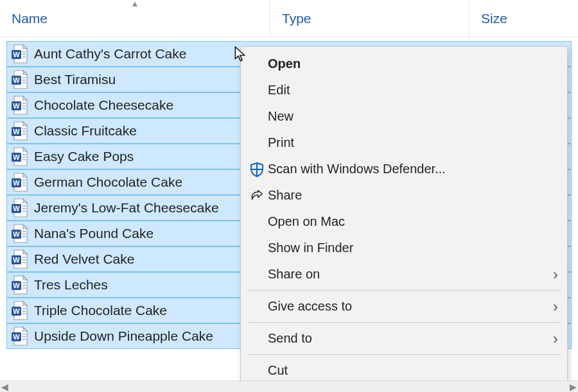 The width and height of the screenshot is (578, 392). I want to click on menu-item-label: Open, so click(413, 64).